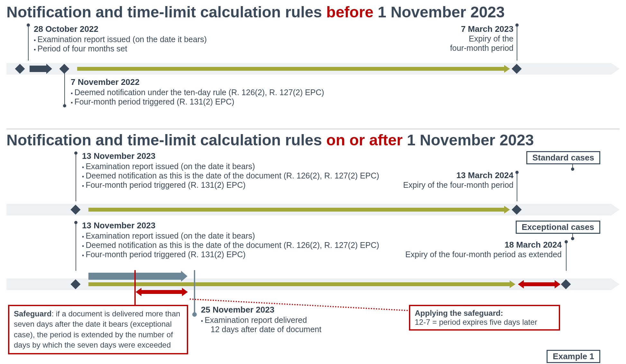 This screenshot has height=364, width=626. I want to click on before-deemed-b2: Four-month period triggered (R. 131(2) E…, so click(197, 102).